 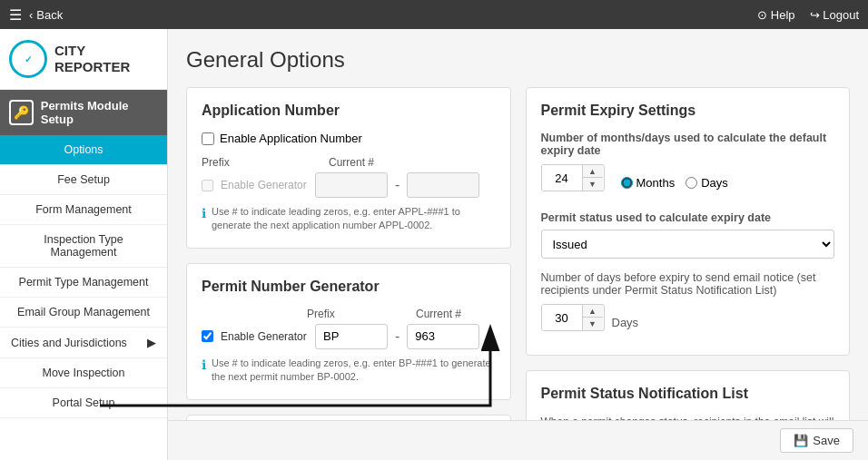 I want to click on help-icon: ⊙, so click(x=764, y=15).